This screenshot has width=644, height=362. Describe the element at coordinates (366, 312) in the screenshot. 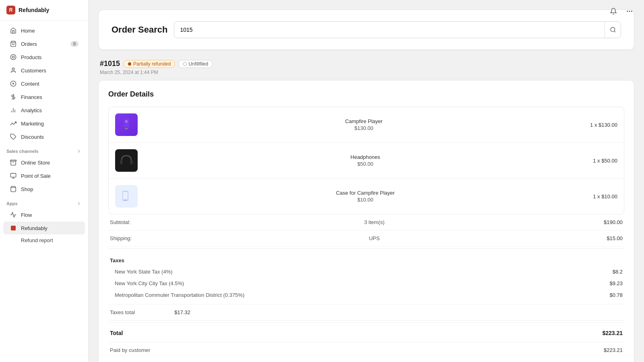

I see `taxes-total-row: Taxes total $17.32` at that location.